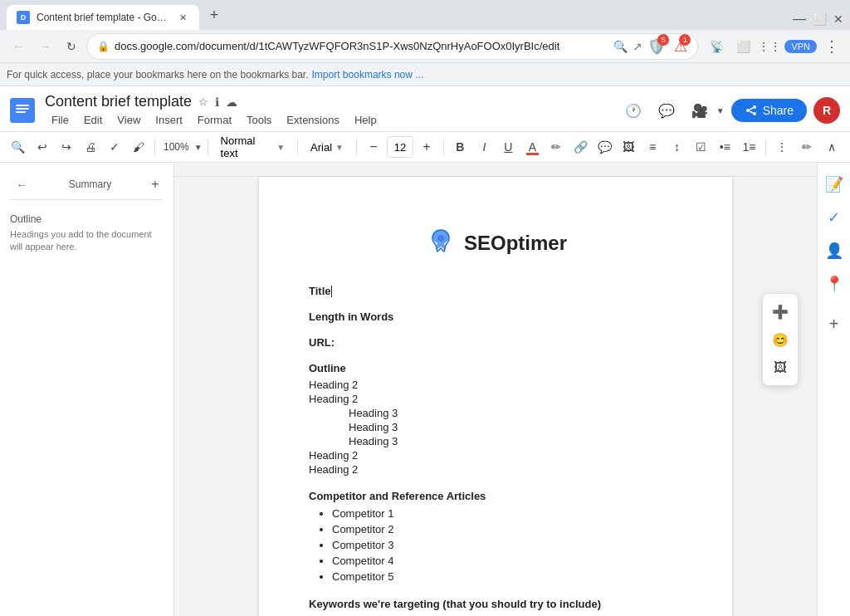 Image resolution: width=850 pixels, height=616 pixels. I want to click on menu-tools: Tools, so click(259, 120).